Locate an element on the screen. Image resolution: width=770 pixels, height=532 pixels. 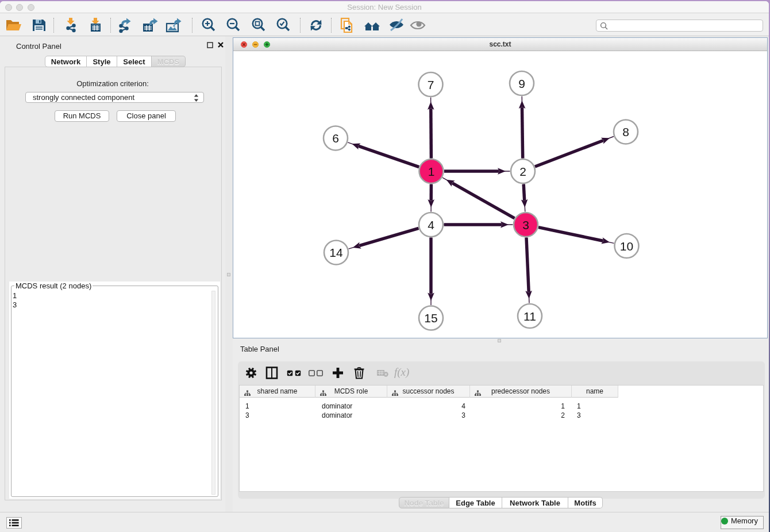
svg-text: 1 is located at coordinates (432, 171).